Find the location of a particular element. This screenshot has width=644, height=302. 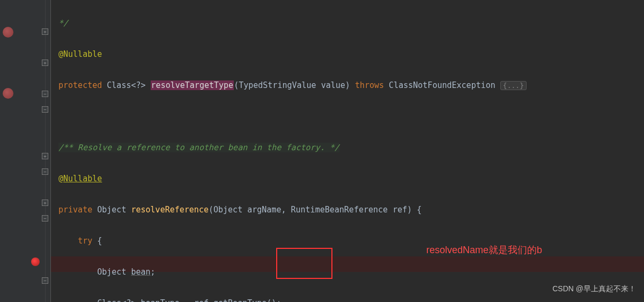

editor-gutter: + + − − + − + − − is located at coordinates (26, 151).